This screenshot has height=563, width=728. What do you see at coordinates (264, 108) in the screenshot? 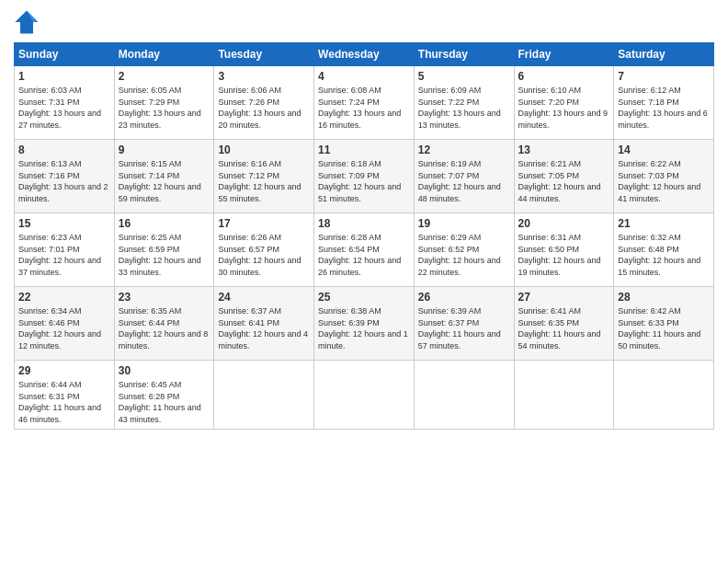
I see `day-info: Sunrise: 6:06 AMSunset: 7:26 PMDaylight:…` at bounding box center [264, 108].